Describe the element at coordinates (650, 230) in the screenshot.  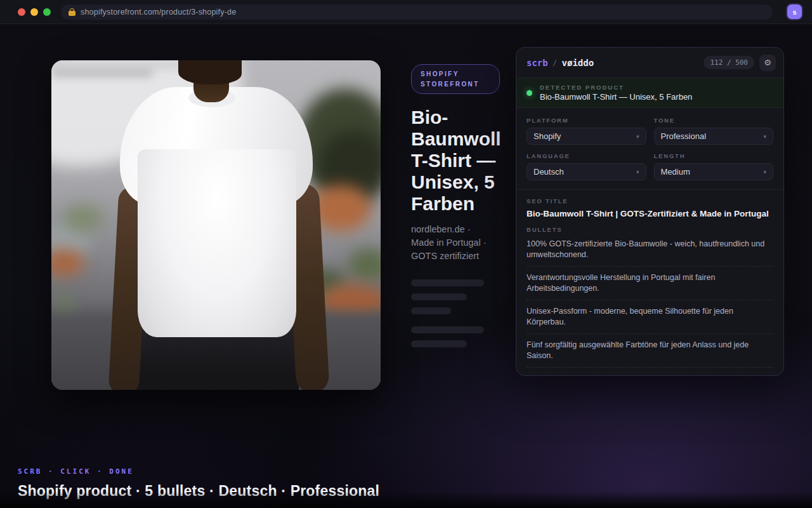
I see `bullets-label: BULLETS` at that location.